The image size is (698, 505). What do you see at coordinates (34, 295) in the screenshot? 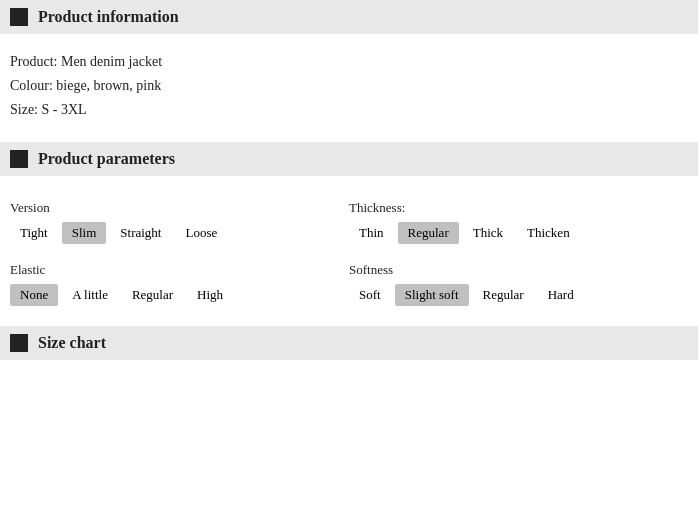
I see `param-option-none: None` at bounding box center [34, 295].